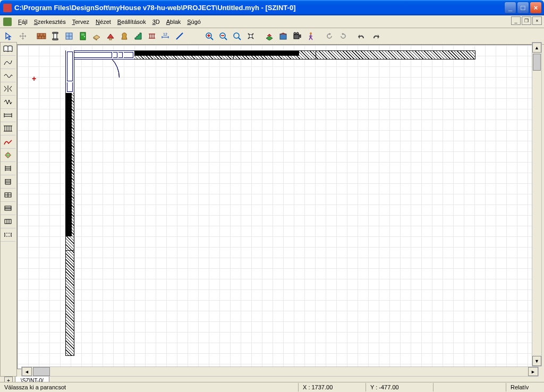 This screenshot has width=544, height=392. Describe the element at coordinates (223, 36) in the screenshot. I see `zoom-out-tool` at that location.